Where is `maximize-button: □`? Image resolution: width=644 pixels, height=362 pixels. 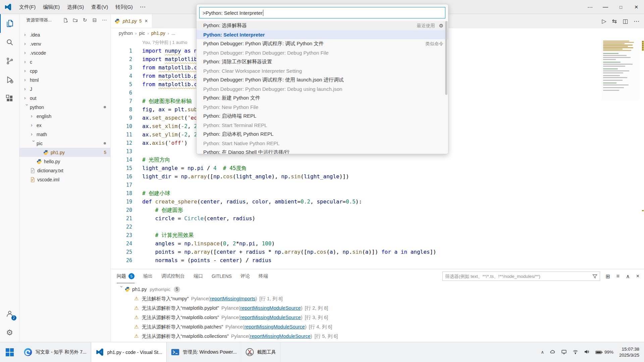 maximize-button: □ is located at coordinates (621, 7).